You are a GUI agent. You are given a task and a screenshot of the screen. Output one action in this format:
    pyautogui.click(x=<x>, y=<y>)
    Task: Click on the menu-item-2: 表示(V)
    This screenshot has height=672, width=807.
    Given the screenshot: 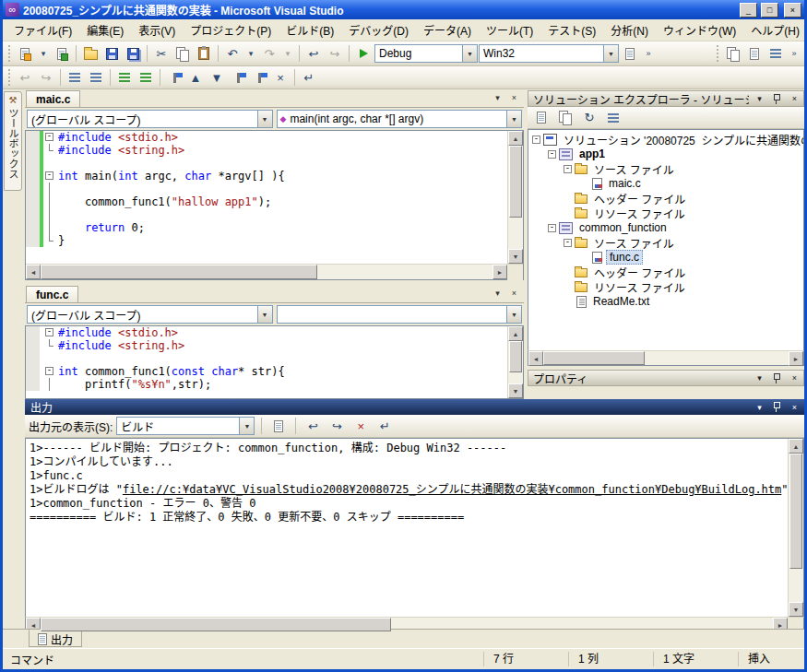 What is the action you would take?
    pyautogui.click(x=157, y=29)
    